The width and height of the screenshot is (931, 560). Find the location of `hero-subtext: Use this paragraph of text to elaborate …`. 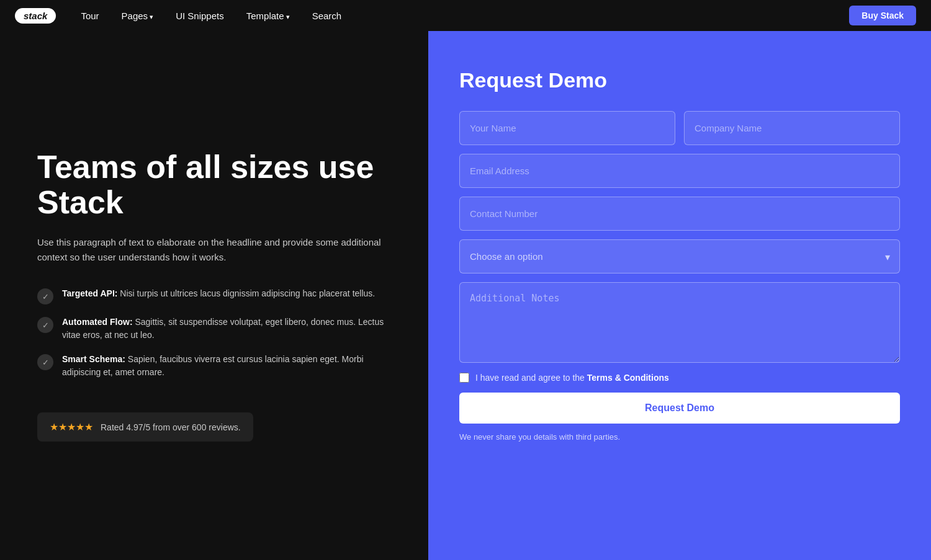

hero-subtext: Use this paragraph of text to elaborate … is located at coordinates (214, 250).